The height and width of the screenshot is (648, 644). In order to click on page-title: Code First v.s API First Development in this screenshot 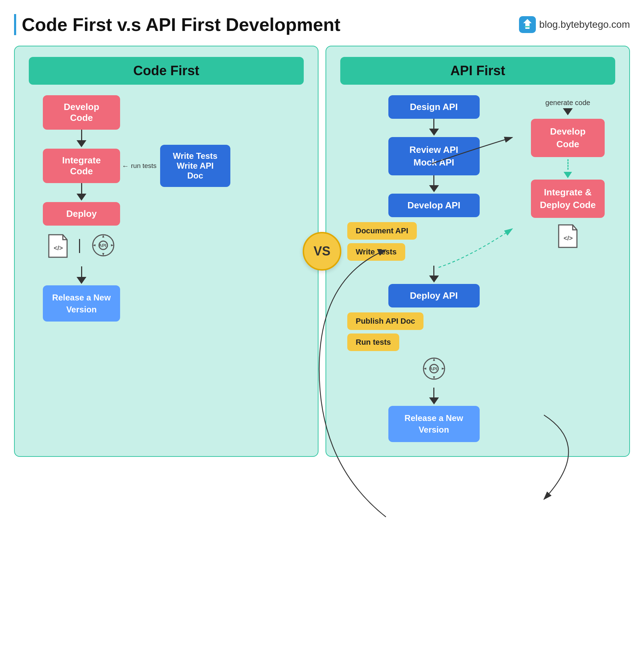, I will do `click(177, 25)`.